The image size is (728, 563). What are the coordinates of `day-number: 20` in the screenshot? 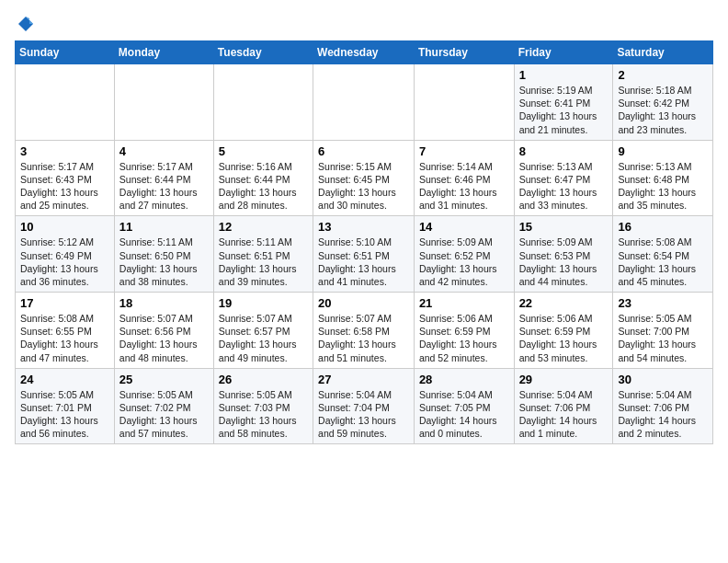 It's located at (364, 304).